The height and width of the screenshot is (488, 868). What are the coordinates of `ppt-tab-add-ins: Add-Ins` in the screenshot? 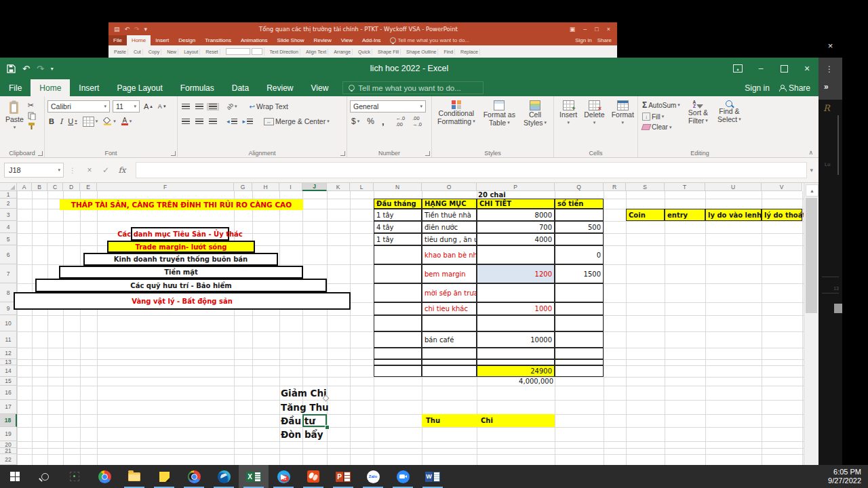 It's located at (372, 41).